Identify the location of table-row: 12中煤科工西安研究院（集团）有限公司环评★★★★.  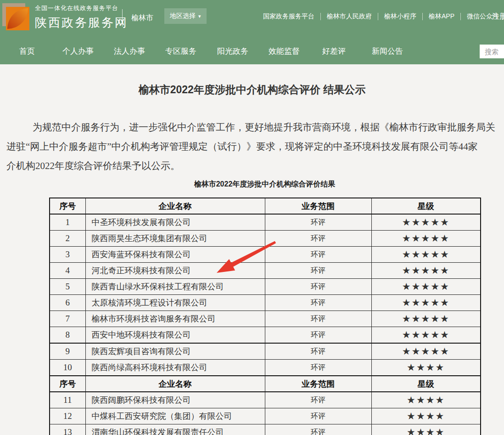
(265, 416).